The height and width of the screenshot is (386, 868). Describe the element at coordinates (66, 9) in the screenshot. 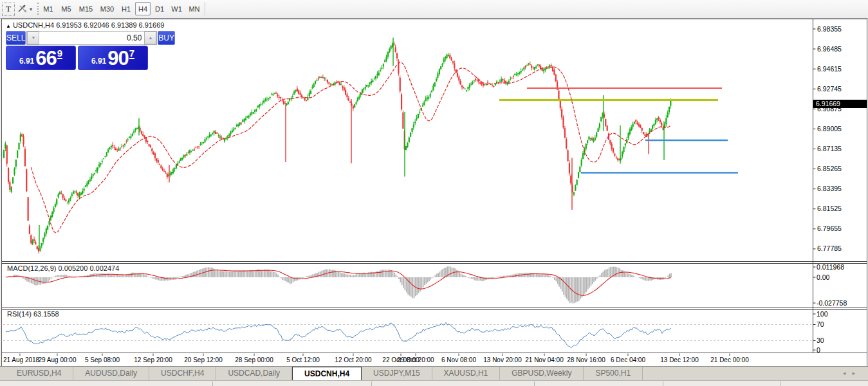

I see `timeframe-button-m5: M5` at that location.